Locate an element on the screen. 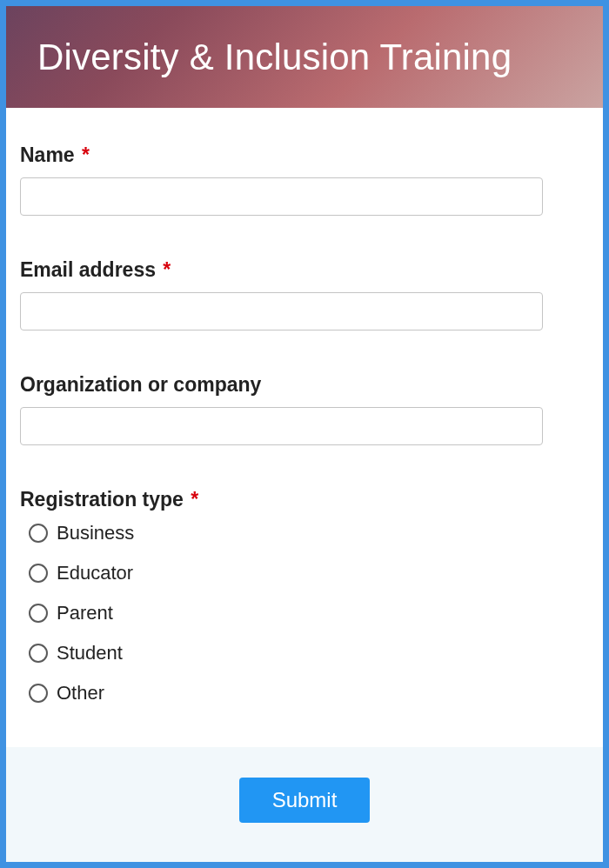 Image resolution: width=609 pixels, height=868 pixels. radio-option-student: Student is located at coordinates (309, 653).